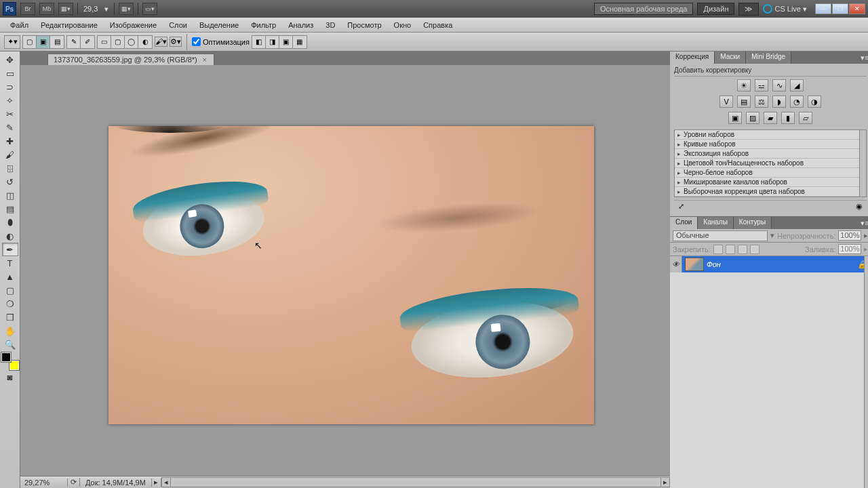 This screenshot has width=868, height=488. I want to click on selmode-add-icon: ▣, so click(43, 42).